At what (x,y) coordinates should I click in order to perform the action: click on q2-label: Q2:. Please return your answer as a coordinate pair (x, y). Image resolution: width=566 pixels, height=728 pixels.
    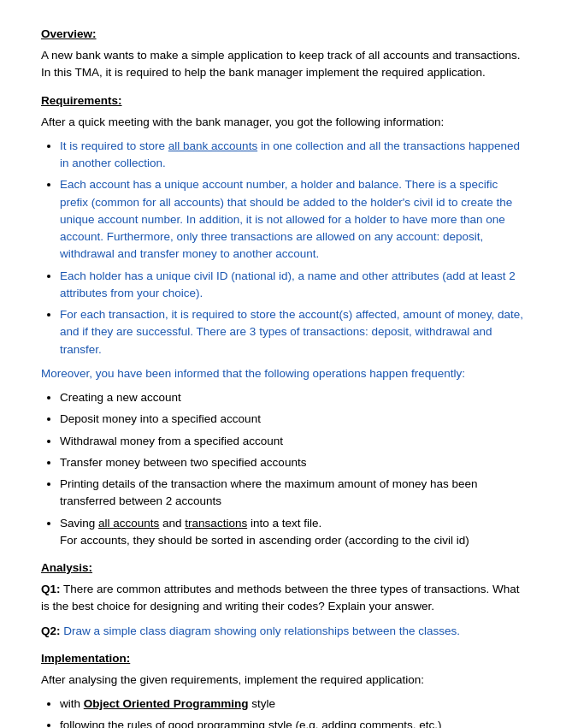
    Looking at the image, I should click on (51, 631).